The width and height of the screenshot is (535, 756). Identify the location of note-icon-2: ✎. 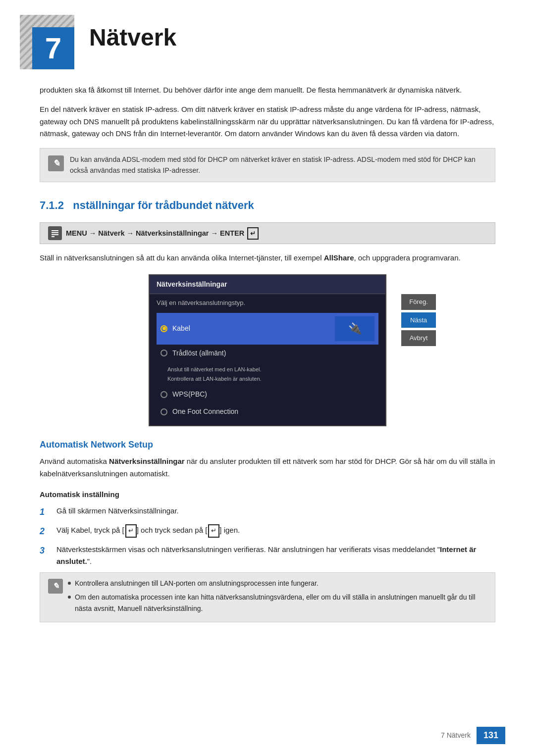
(55, 586).